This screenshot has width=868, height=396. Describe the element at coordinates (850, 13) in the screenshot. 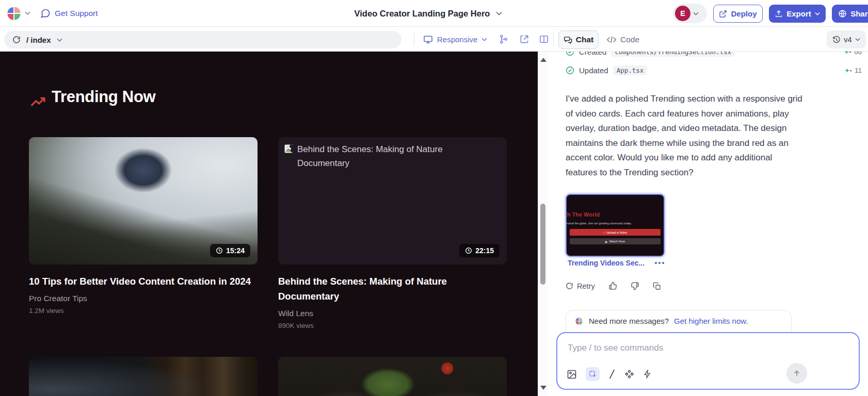

I see `share-button: Share` at that location.